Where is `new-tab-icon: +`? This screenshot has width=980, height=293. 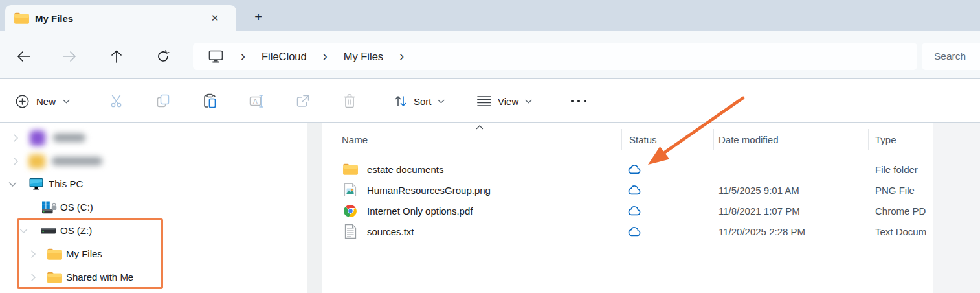 new-tab-icon: + is located at coordinates (258, 17).